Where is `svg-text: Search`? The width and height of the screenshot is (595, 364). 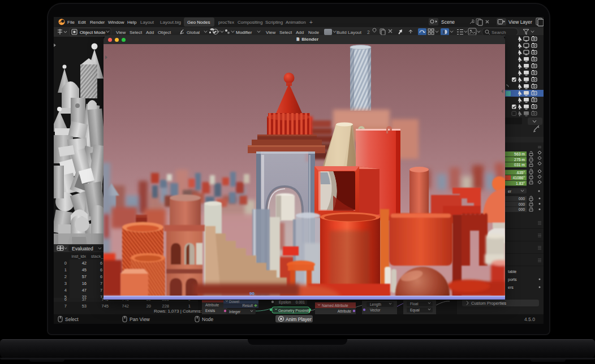 svg-text: Search is located at coordinates (499, 33).